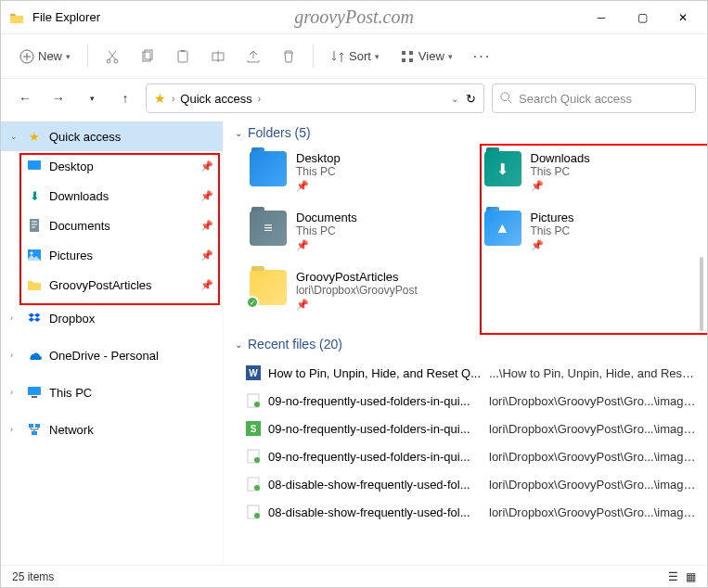 The image size is (708, 588). What do you see at coordinates (594, 98) in the screenshot?
I see `search-input: Search Quick access` at bounding box center [594, 98].